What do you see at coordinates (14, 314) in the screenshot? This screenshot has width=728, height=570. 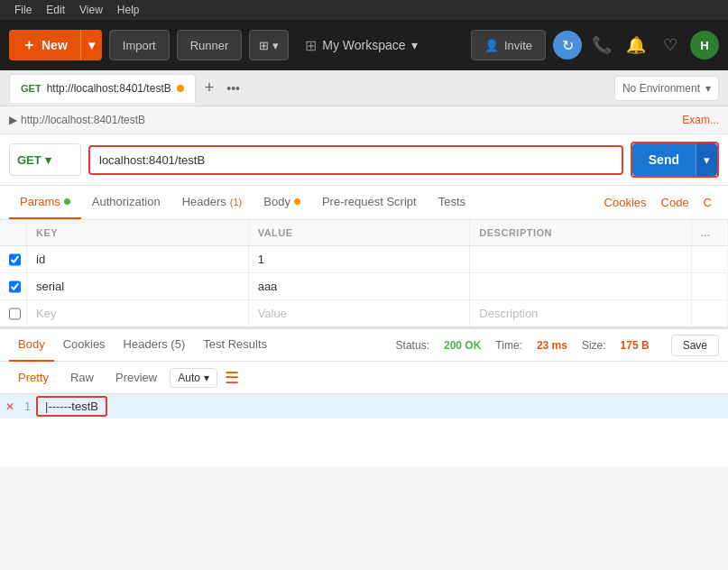 I see `row3-checkbox` at bounding box center [14, 314].